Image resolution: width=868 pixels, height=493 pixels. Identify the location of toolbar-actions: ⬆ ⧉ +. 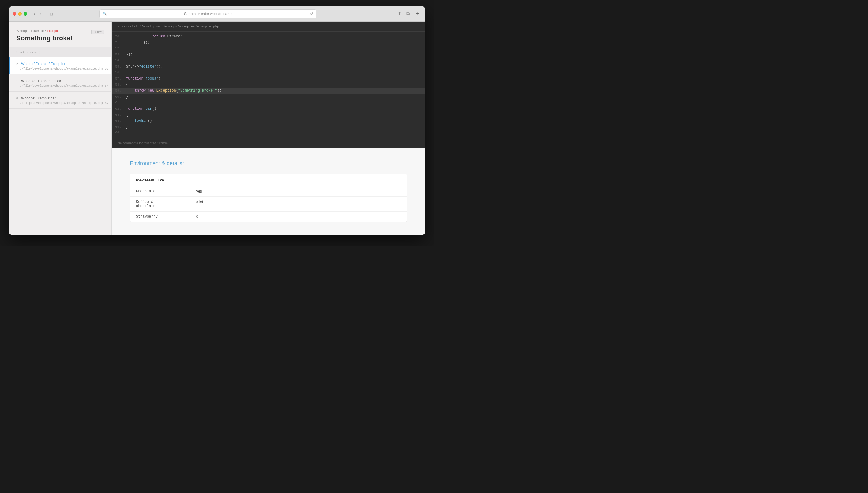
(409, 14).